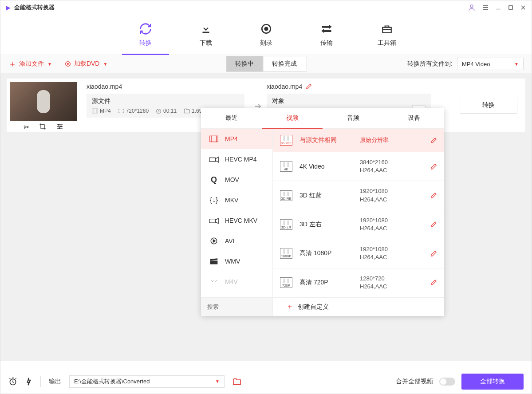  I want to click on nav-label: 转换, so click(146, 43).